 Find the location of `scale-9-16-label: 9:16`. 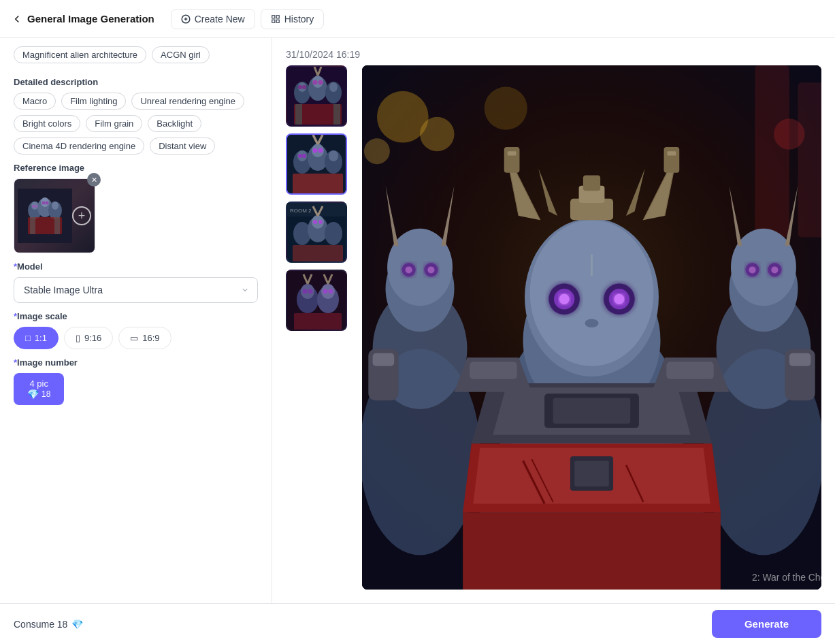

scale-9-16-label: 9:16 is located at coordinates (93, 338).